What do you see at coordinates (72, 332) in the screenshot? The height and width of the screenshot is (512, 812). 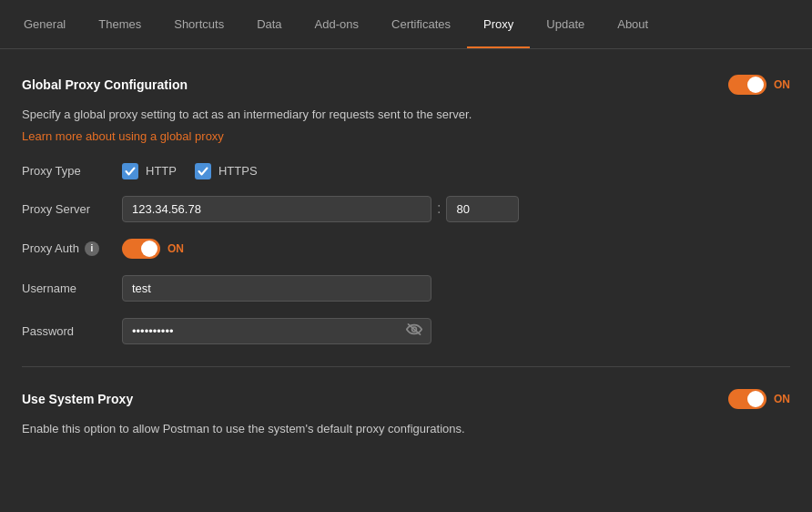 I see `password-label: Password` at bounding box center [72, 332].